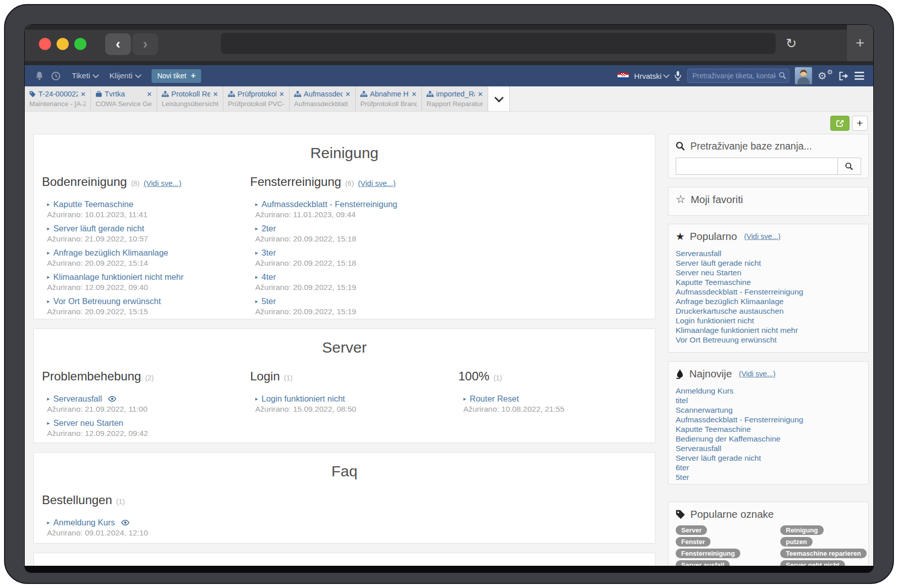 This screenshot has width=898, height=588. What do you see at coordinates (45, 44) in the screenshot?
I see `close-window-button` at bounding box center [45, 44].